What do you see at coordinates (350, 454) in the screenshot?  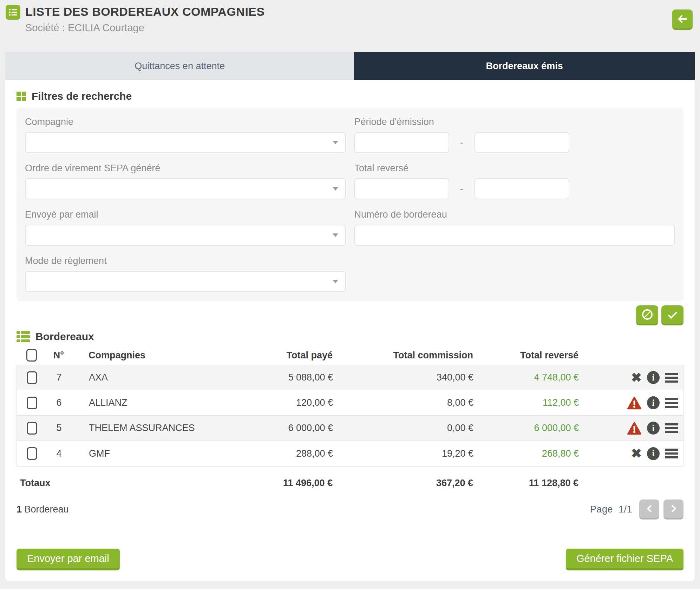 I see `table-row: 4 GMF 288,00 € 19,20 € 268,80 € ✖ i` at bounding box center [350, 454].